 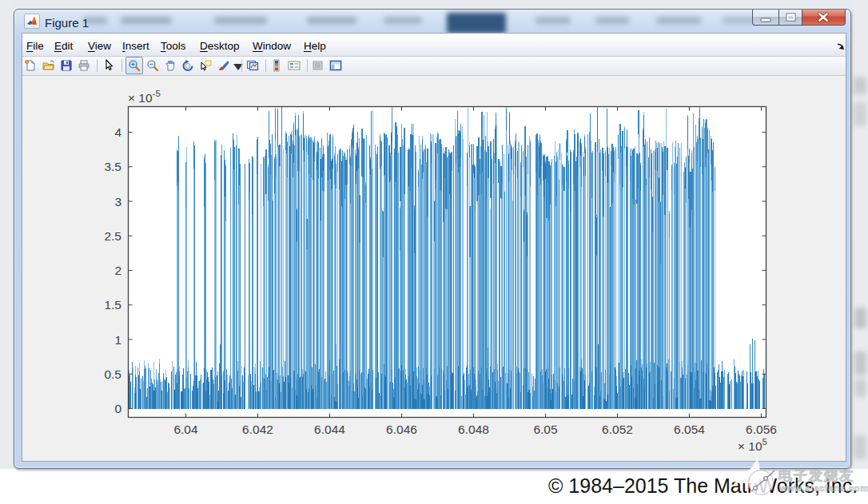 What do you see at coordinates (118, 409) in the screenshot?
I see `svg-text: 0` at bounding box center [118, 409].